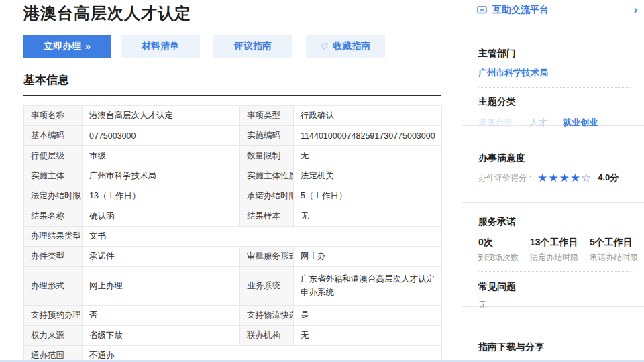 The height and width of the screenshot is (362, 644). What do you see at coordinates (253, 46) in the screenshot?
I see `review-guide-button-label: 评议指南` at bounding box center [253, 46].